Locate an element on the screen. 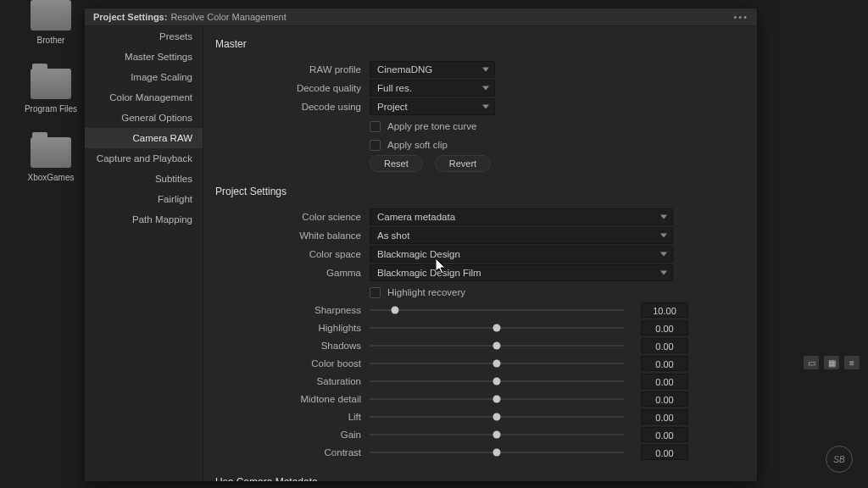  slider-label: Shadows is located at coordinates (292, 346).